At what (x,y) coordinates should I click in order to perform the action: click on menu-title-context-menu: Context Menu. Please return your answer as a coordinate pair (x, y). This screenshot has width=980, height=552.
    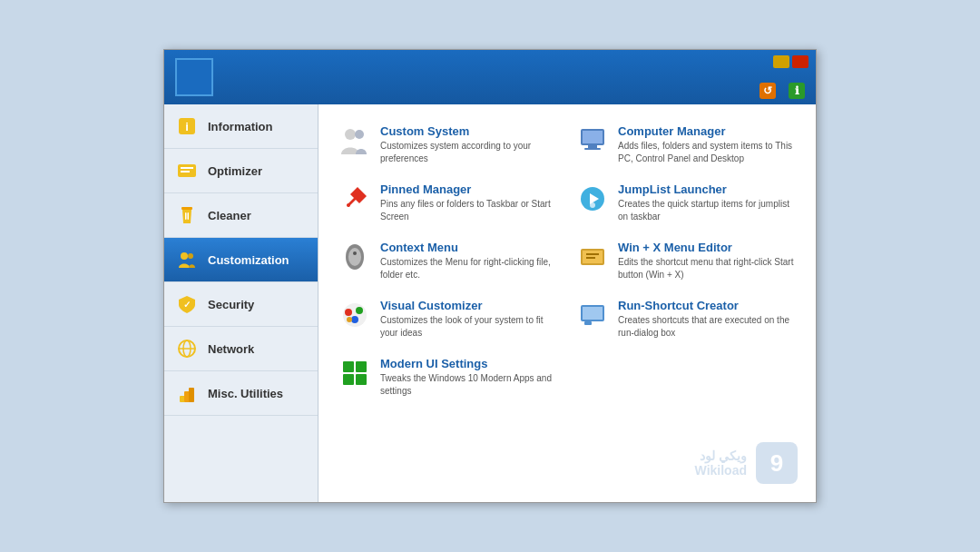
    Looking at the image, I should click on (469, 247).